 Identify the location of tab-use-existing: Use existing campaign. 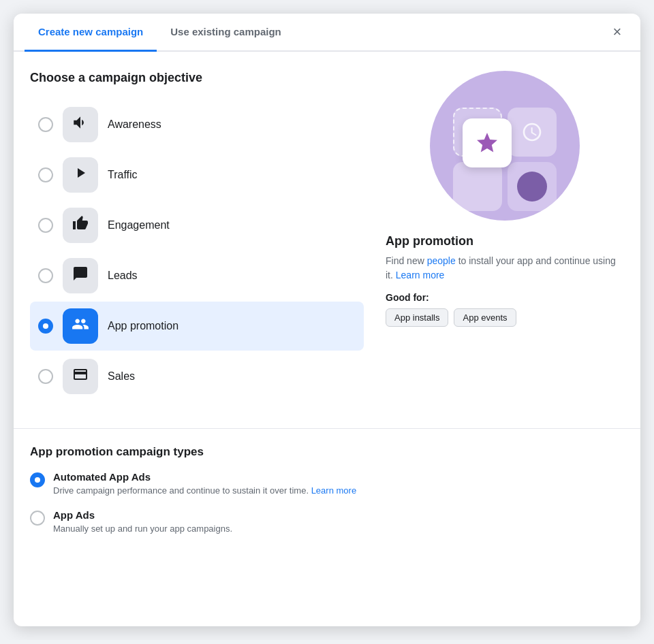
(226, 33).